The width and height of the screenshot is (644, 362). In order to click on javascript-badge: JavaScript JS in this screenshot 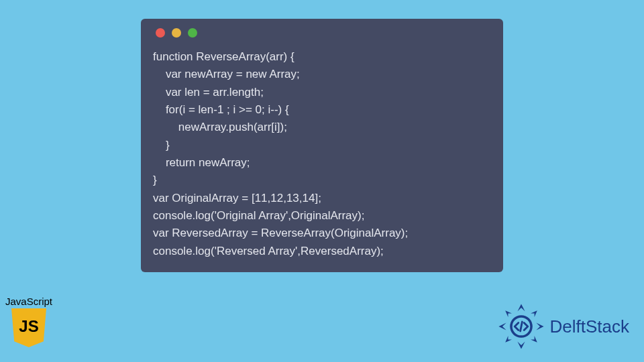, I will do `click(29, 322)`.